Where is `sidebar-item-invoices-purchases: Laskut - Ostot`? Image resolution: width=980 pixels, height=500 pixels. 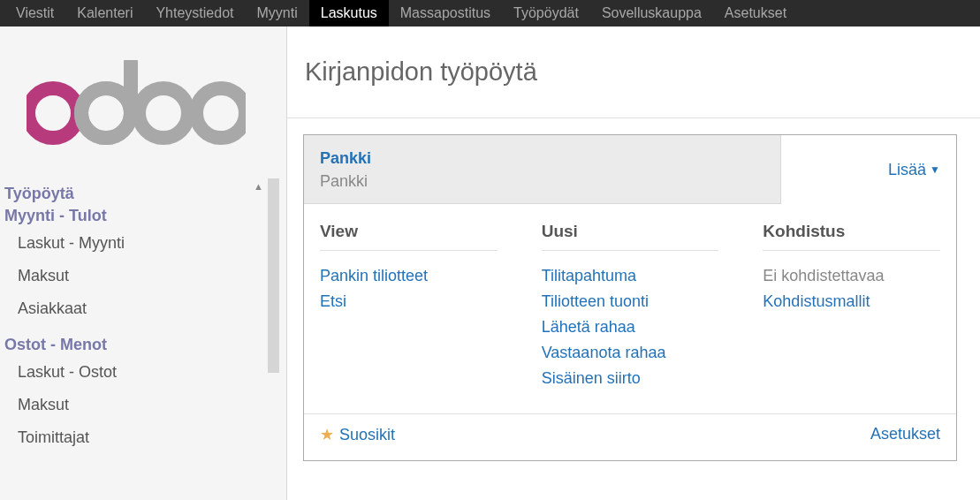 sidebar-item-invoices-purchases: Laskut - Ostot is located at coordinates (143, 373).